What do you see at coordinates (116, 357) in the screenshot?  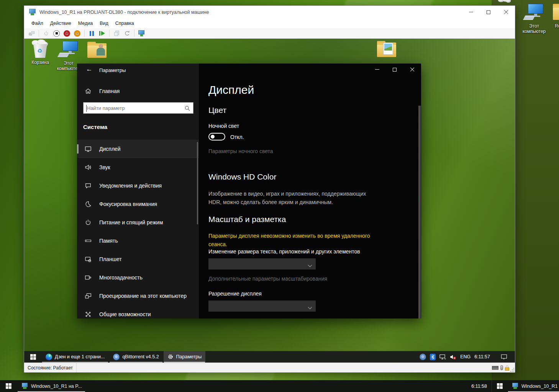 I see `qbittorrent-icon` at bounding box center [116, 357].